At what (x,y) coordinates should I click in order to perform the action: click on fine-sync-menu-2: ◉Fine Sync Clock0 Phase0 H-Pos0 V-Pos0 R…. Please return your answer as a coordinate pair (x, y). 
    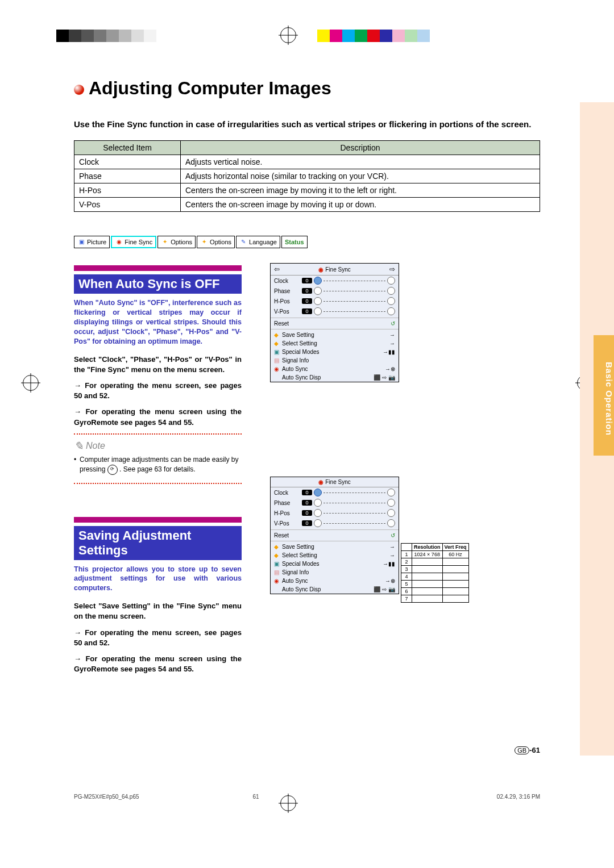
    Looking at the image, I should click on (334, 535).